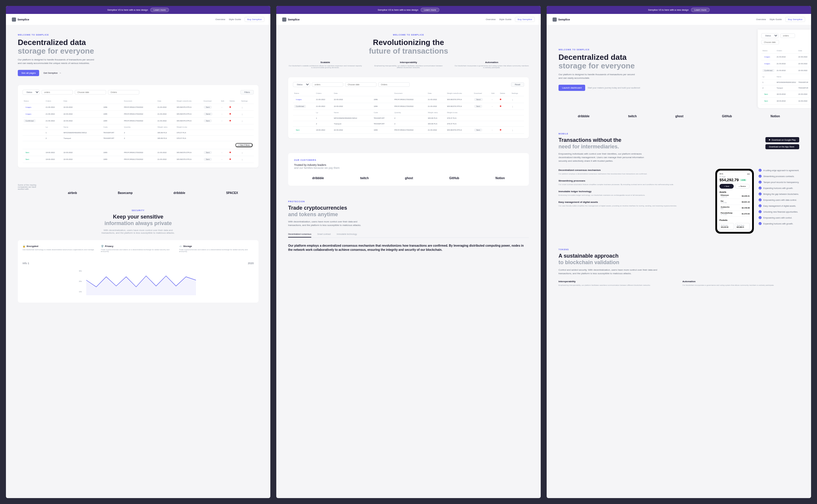 Image resolution: width=817 pixels, height=504 pixels. Describe the element at coordinates (80, 271) in the screenshot. I see `svg-text: 30k` at that location.